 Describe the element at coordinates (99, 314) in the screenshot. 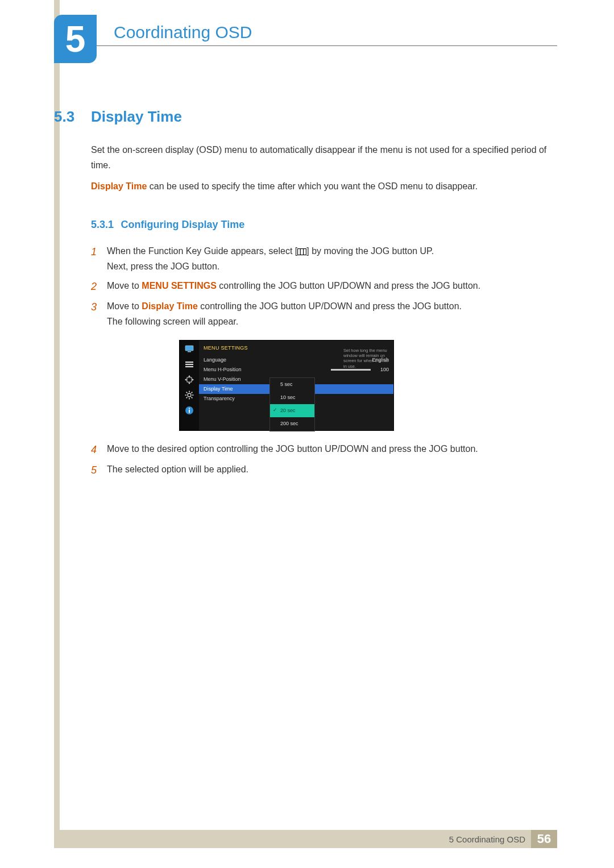

I see `step-number-3: 3` at that location.